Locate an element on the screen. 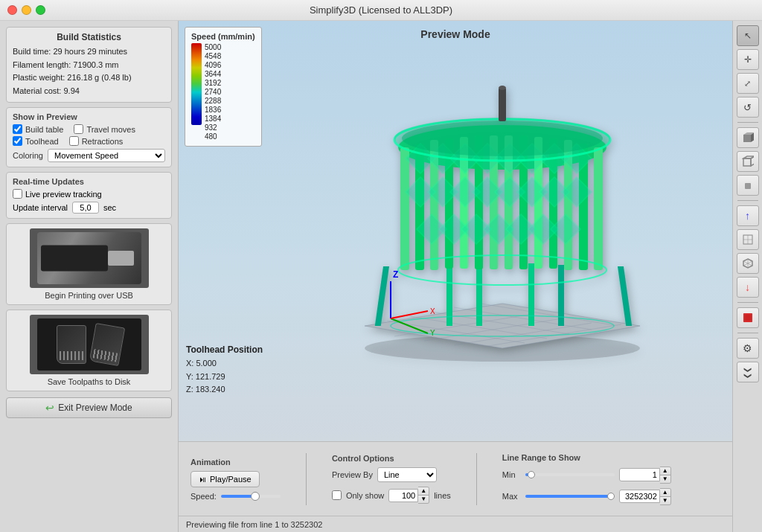 This screenshot has height=532, width=762. move-tool-button: ✛ is located at coordinates (748, 60).